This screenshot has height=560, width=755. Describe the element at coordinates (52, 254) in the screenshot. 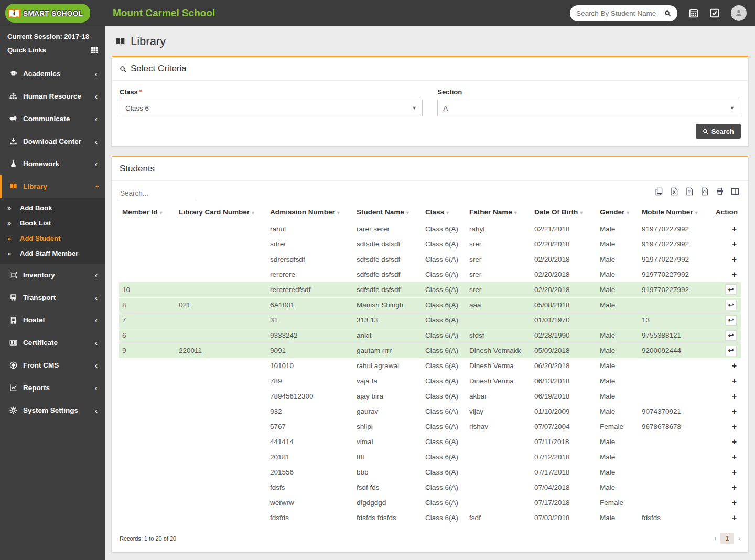

I see `sidebar-subitem-add-staff-member: »Add Staff Member` at that location.